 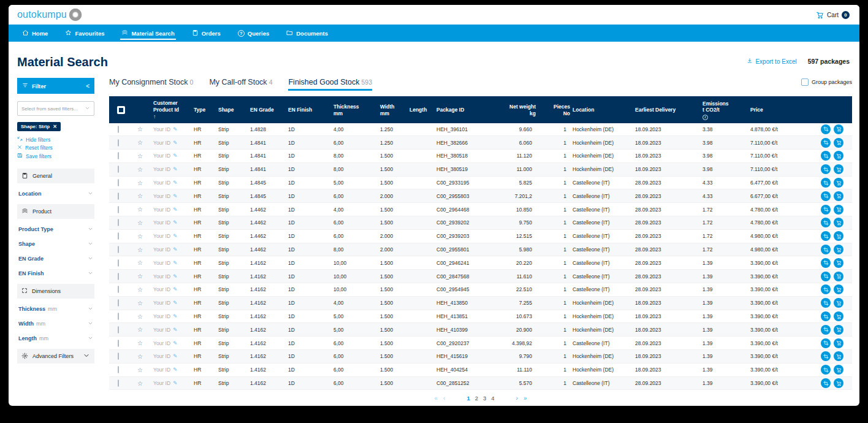 I want to click on sidebar-filter-shape: Shape, so click(x=56, y=244).